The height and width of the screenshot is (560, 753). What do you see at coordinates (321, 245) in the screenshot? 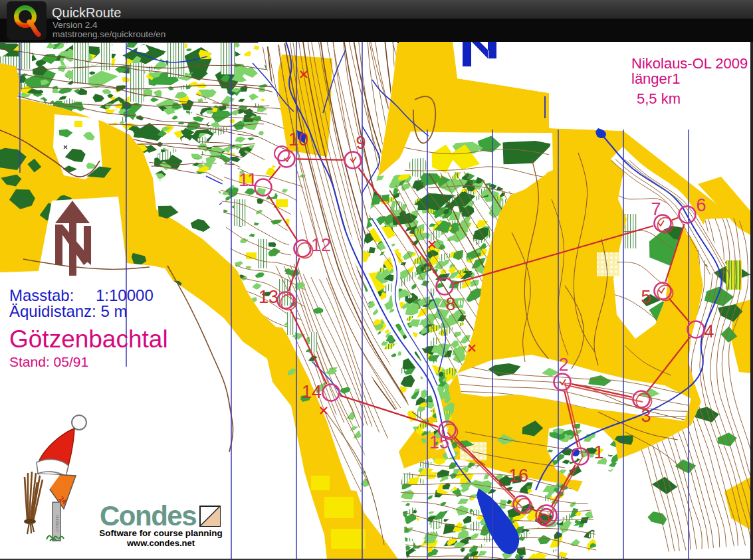
I see `svg-text: 12` at bounding box center [321, 245].